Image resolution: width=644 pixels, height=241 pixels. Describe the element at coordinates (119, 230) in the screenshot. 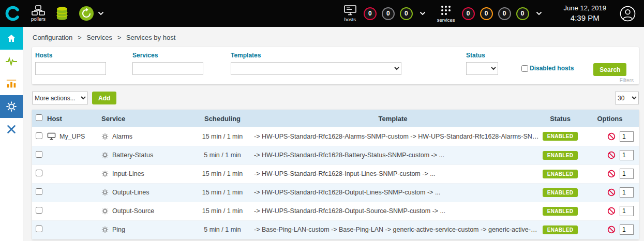

I see `service-name: Ping` at that location.